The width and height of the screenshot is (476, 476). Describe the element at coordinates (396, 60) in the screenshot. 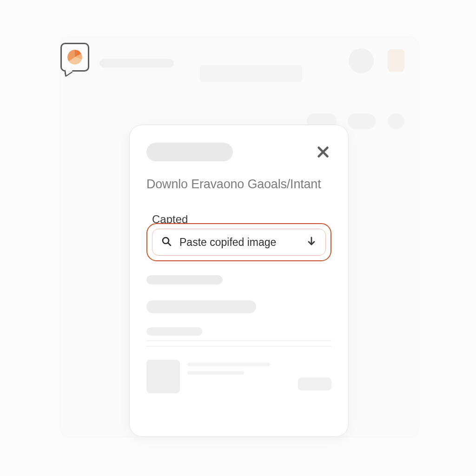

I see `bg-right-icon-skeleton` at that location.